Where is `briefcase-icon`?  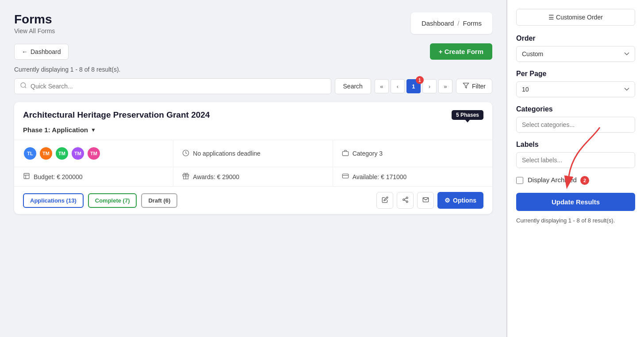 briefcase-icon is located at coordinates (345, 154).